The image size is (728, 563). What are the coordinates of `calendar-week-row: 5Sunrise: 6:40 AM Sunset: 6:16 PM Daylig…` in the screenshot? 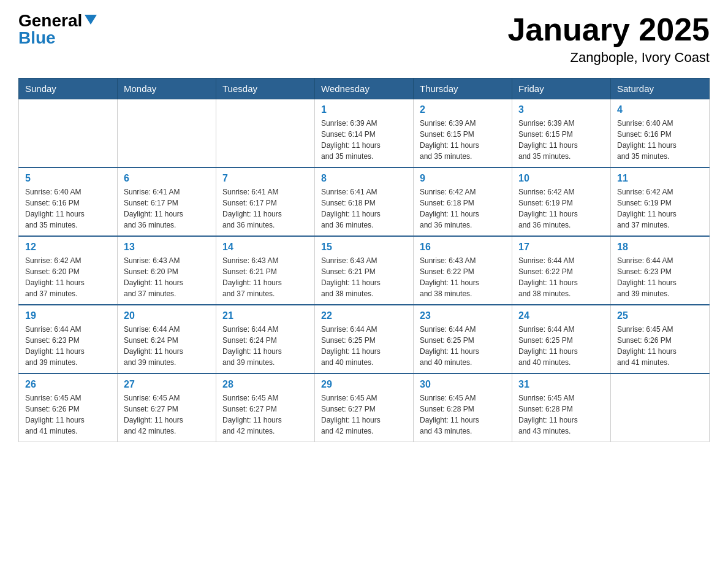 It's located at (364, 202).